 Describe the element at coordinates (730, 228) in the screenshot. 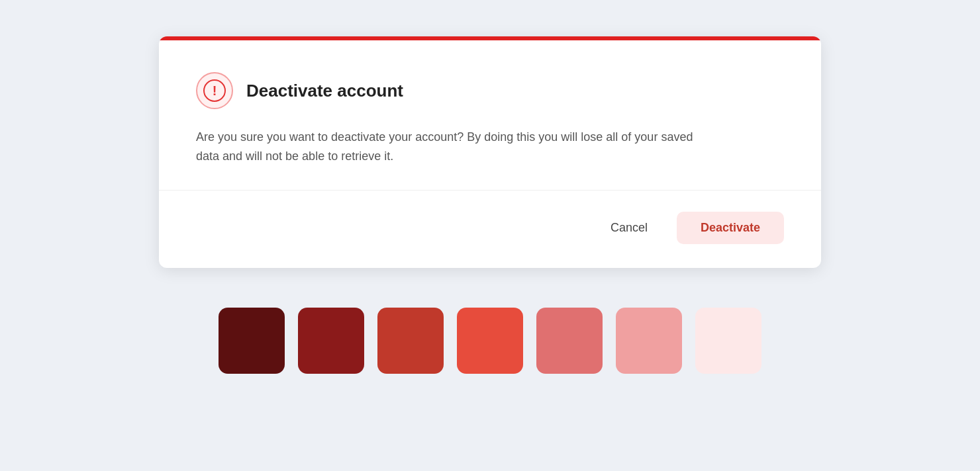

I see `deactivate-button: Deactivate` at that location.